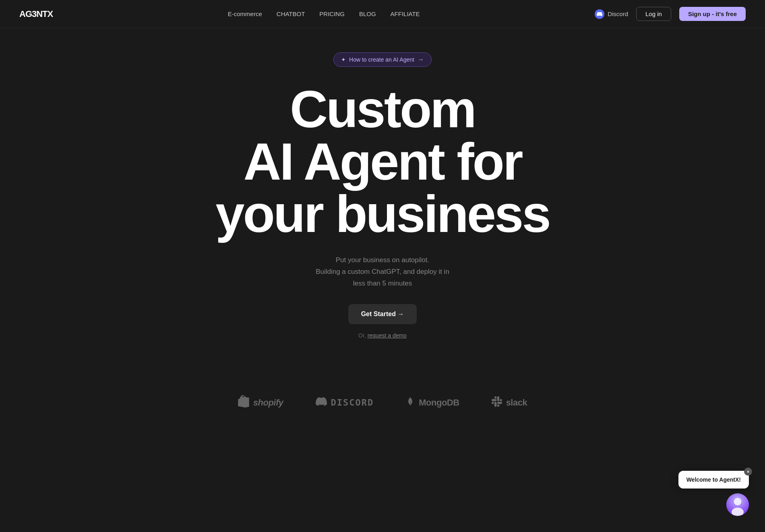  Describe the element at coordinates (439, 403) in the screenshot. I see `mongodb-label: MongoDB` at that location.